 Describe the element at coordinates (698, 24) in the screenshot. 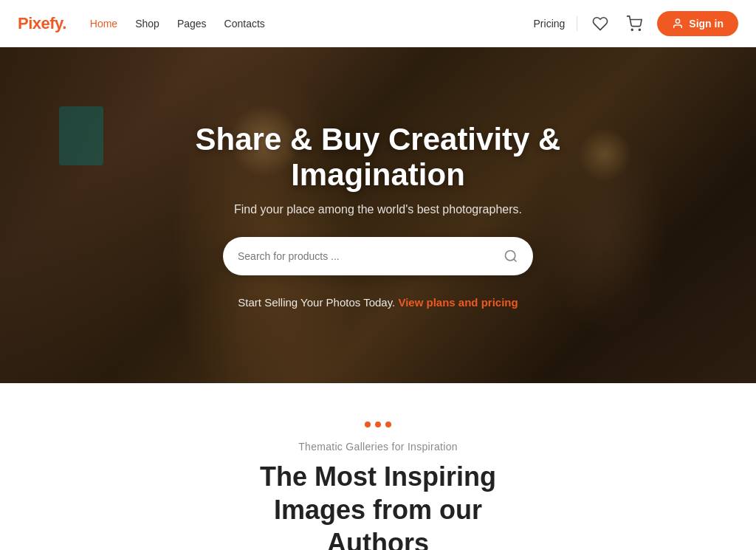

I see `signin-button: Sign in` at that location.